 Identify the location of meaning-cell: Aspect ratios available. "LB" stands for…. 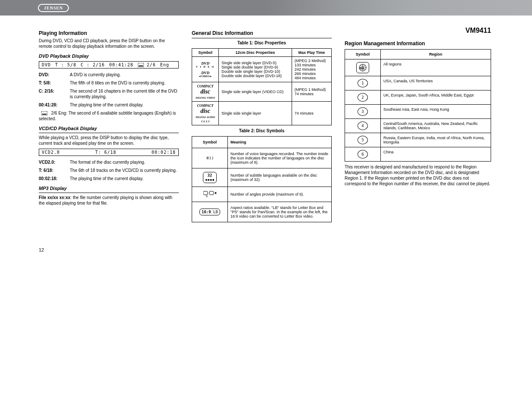
(280, 212).